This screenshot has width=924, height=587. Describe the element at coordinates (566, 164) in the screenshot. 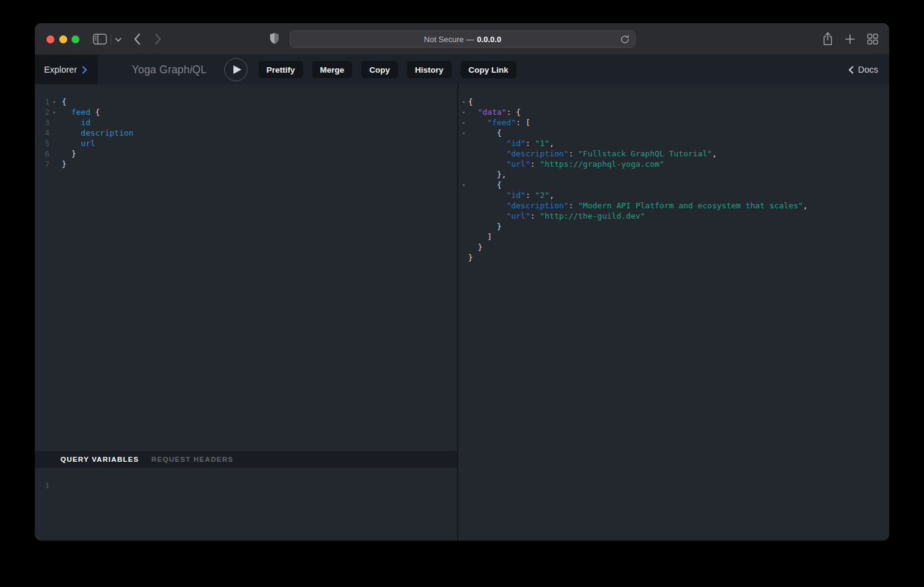

I see `code-text: "url": "https://graphql-yoga.com"` at that location.